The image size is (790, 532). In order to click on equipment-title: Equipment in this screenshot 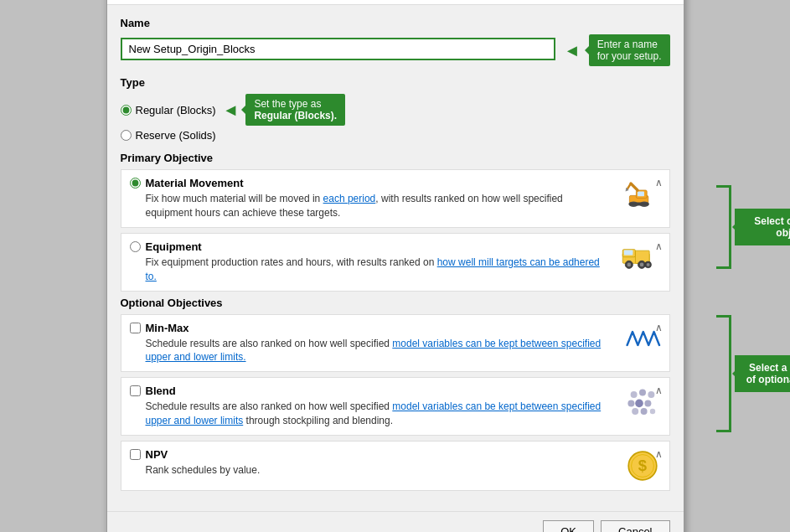, I will do `click(374, 246)`.